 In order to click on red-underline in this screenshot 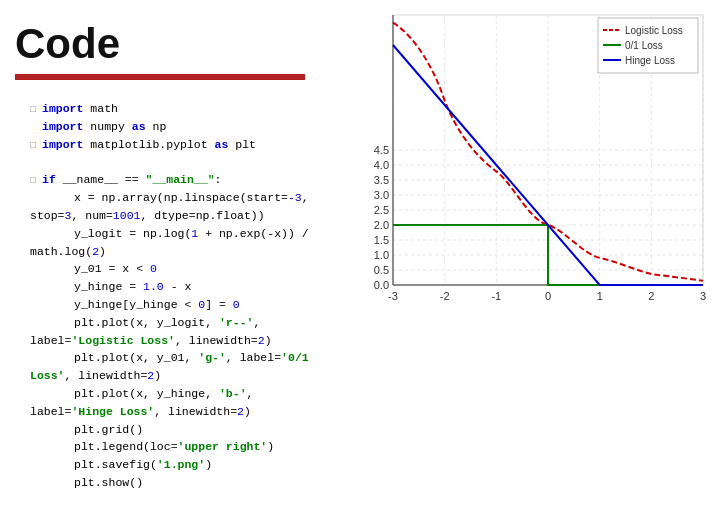, I will do `click(160, 77)`.